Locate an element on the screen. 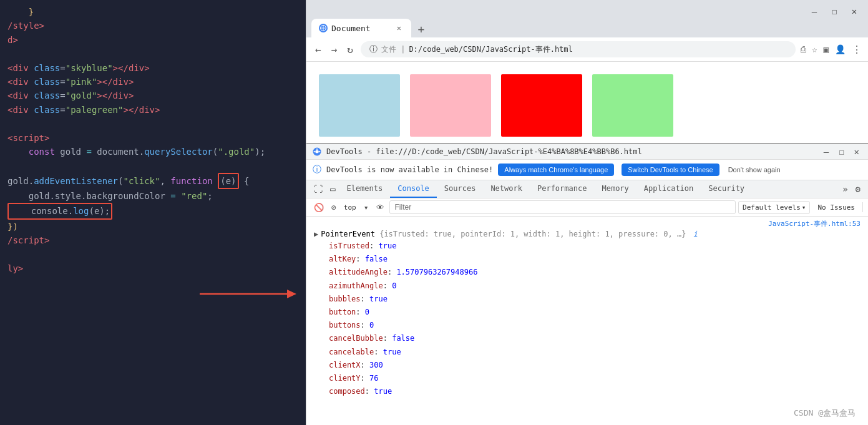 Image resolution: width=868 pixels, height=425 pixels. prop-altitudeAngle: altitudeAngle: 1.5707963267948966 is located at coordinates (587, 272).